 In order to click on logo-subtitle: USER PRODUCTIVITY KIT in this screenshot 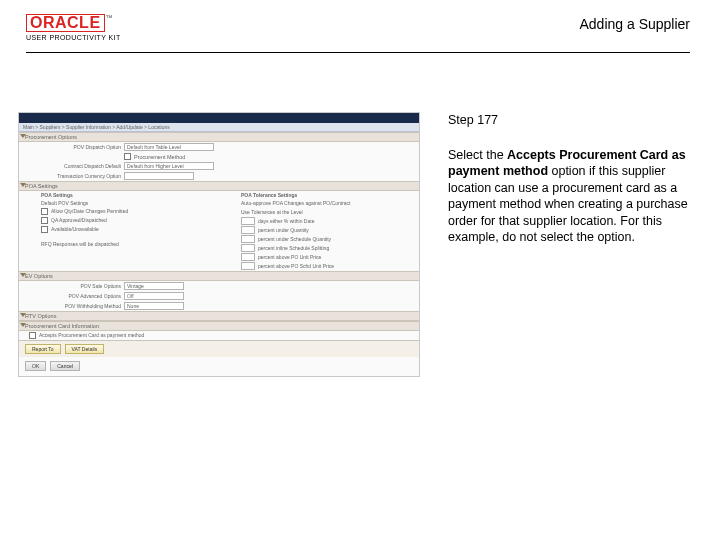, I will do `click(74, 38)`.